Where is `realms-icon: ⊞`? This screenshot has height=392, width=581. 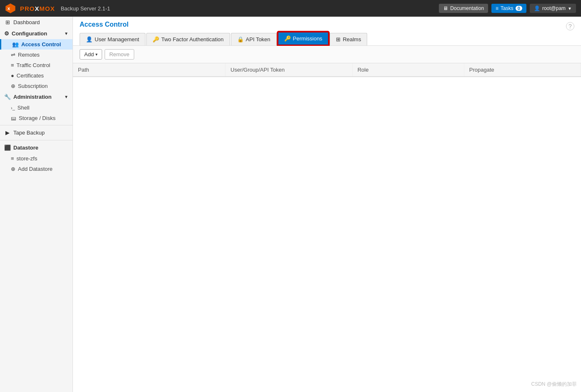 realms-icon: ⊞ is located at coordinates (338, 39).